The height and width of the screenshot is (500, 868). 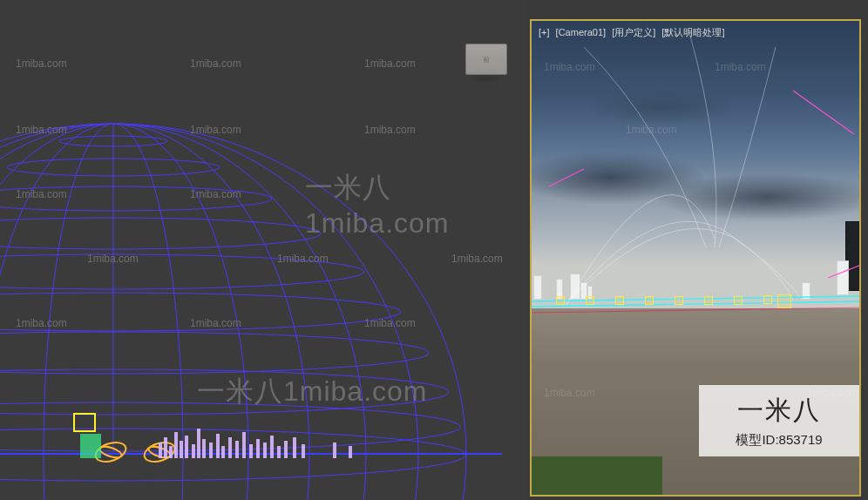 What do you see at coordinates (634, 32) in the screenshot?
I see `label-display-mode: [用户定义]` at bounding box center [634, 32].